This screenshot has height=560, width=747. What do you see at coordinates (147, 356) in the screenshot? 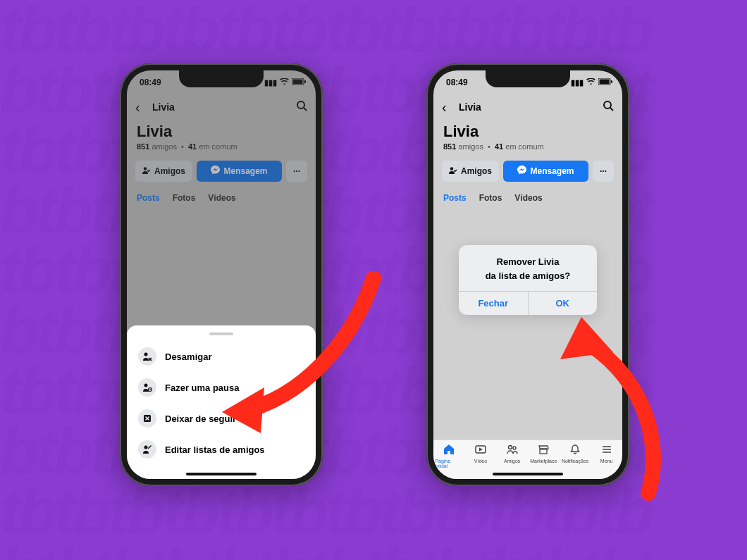
I see `unfriend-icon` at bounding box center [147, 356].